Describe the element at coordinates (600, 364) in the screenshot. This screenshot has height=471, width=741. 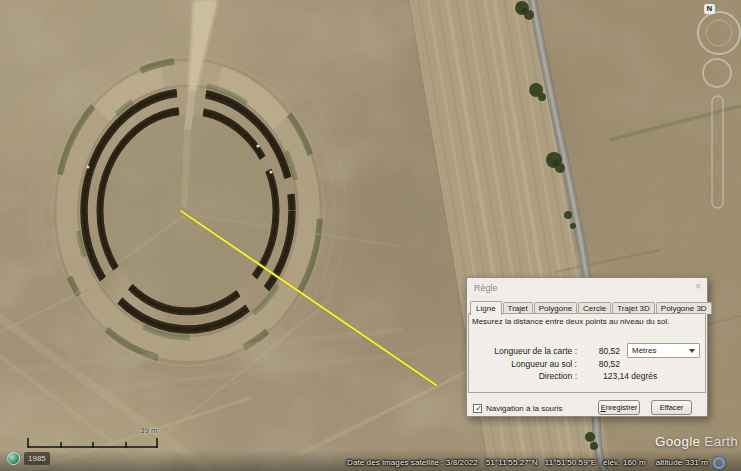
I see `ground-length-value: 80,52` at that location.